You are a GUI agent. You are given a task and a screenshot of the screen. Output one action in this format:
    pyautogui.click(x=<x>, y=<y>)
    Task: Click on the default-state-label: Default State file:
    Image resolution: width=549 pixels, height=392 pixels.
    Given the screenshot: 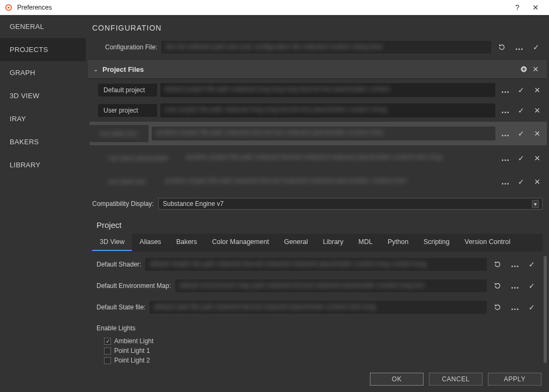 What is the action you would take?
    pyautogui.click(x=121, y=307)
    